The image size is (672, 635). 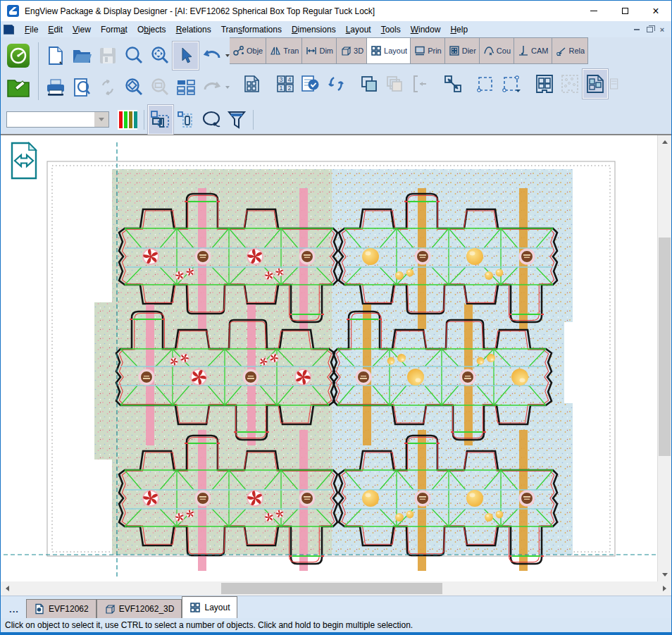 What do you see at coordinates (320, 51) in the screenshot?
I see `toolbar-tab: Dim` at bounding box center [320, 51].